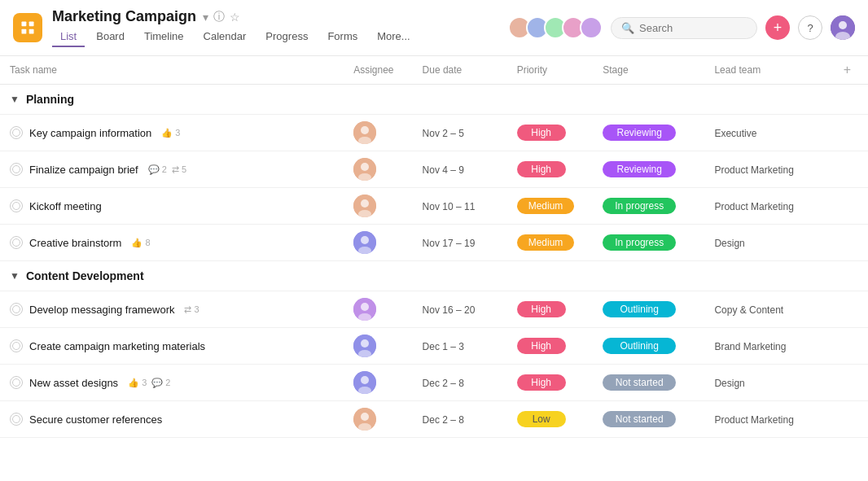 This screenshot has width=868, height=481. I want to click on help-button: ?, so click(810, 28).